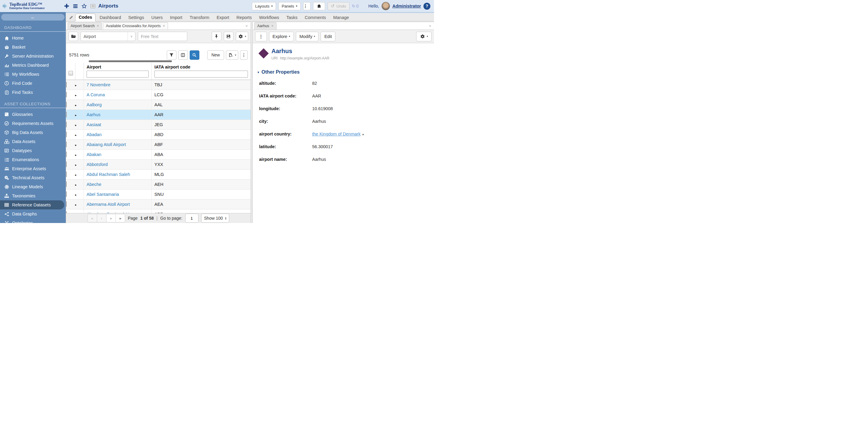  I want to click on tab-workflows: Workflows, so click(269, 18).